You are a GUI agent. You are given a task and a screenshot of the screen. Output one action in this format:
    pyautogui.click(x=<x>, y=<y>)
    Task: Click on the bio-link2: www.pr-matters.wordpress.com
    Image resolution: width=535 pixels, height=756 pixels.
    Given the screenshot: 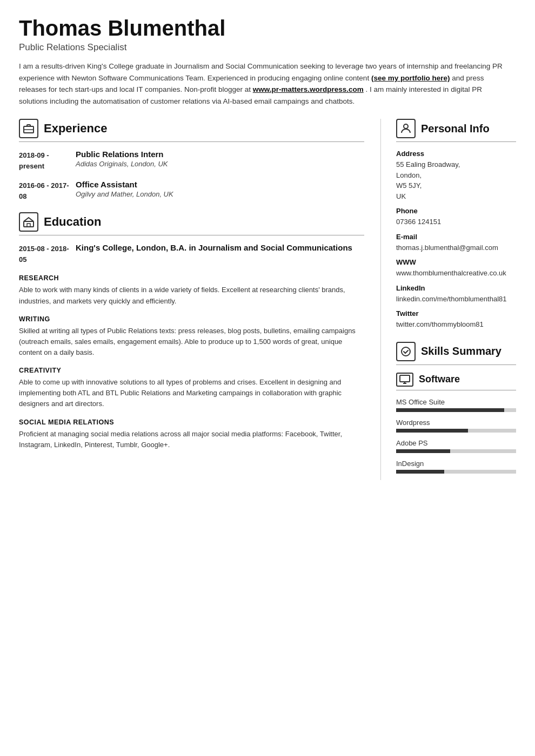 What is the action you would take?
    pyautogui.click(x=308, y=90)
    